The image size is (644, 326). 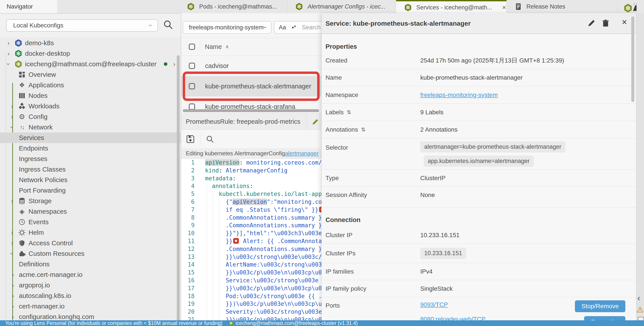 I want to click on sidebar-item-access-control: ›Access Control, so click(x=90, y=243).